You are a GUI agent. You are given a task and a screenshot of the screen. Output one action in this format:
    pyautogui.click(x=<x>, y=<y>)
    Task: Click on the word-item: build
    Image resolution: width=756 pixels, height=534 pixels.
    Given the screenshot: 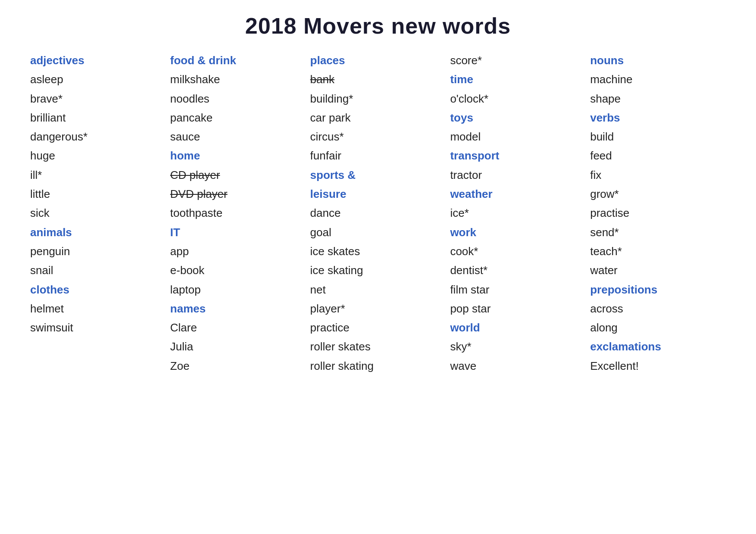 What is the action you would take?
    pyautogui.click(x=658, y=137)
    